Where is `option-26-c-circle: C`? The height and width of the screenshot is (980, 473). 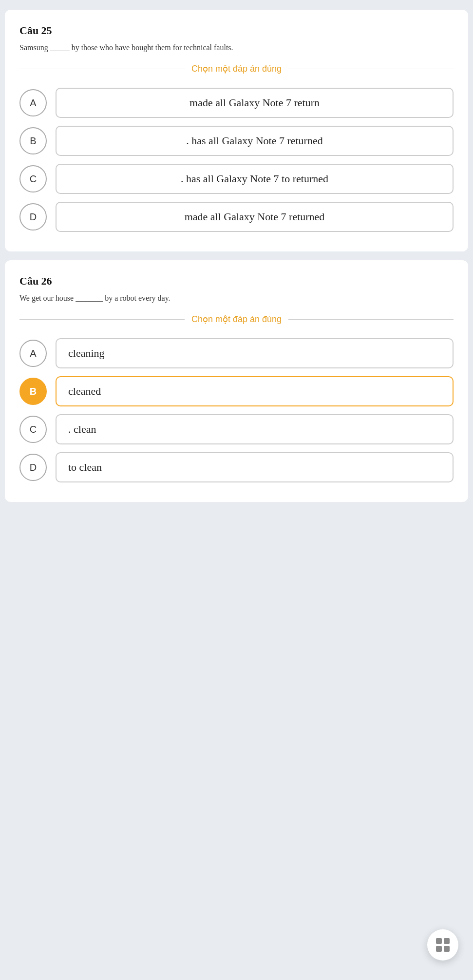 option-26-c-circle: C is located at coordinates (33, 429).